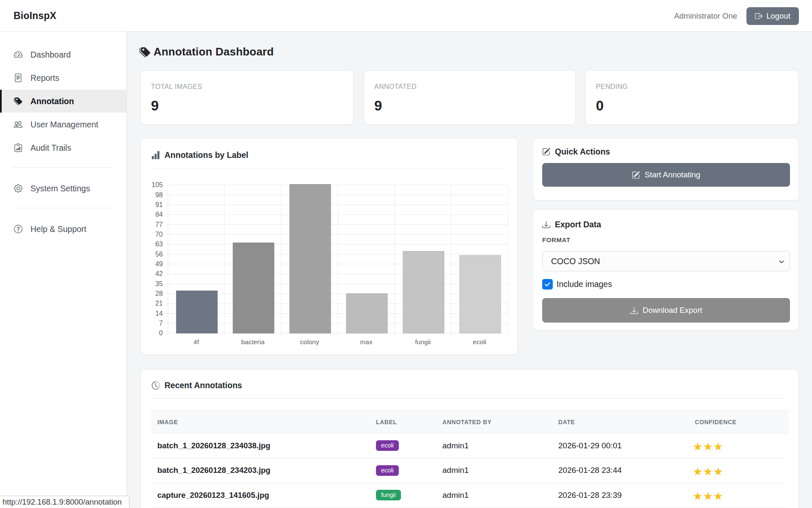  I want to click on svg-text: 63, so click(159, 244).